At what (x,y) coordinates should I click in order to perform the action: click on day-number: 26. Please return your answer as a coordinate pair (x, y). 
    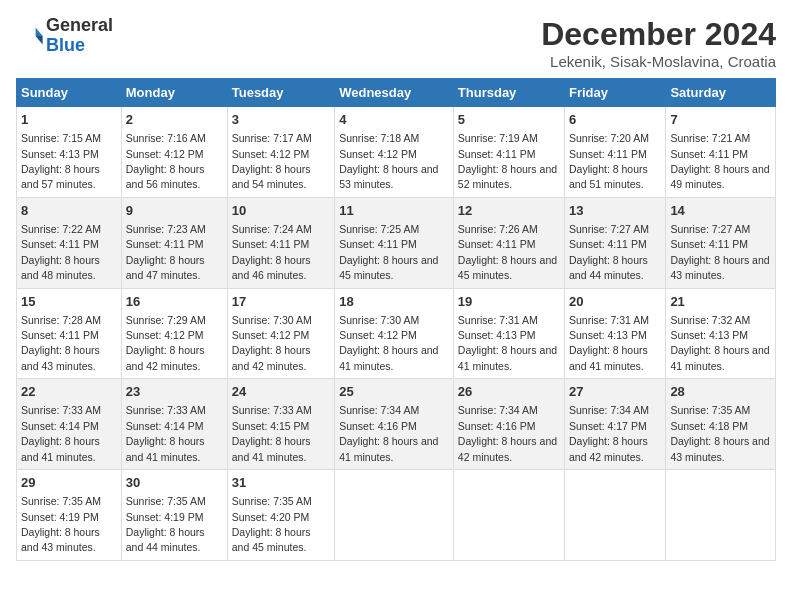
    Looking at the image, I should click on (509, 392).